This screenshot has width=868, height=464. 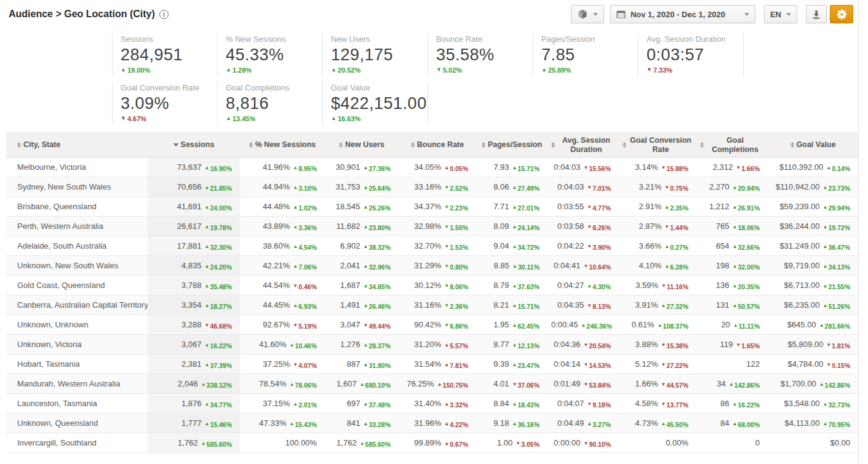 What do you see at coordinates (77, 246) in the screenshot?
I see `city-cell: Adelaide, South Australia` at bounding box center [77, 246].